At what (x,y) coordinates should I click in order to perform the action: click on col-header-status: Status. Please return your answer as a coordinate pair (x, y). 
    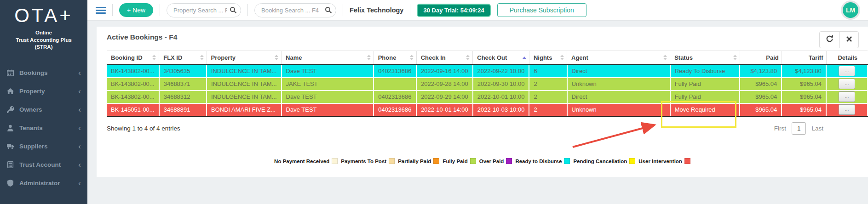
    Looking at the image, I should click on (705, 58).